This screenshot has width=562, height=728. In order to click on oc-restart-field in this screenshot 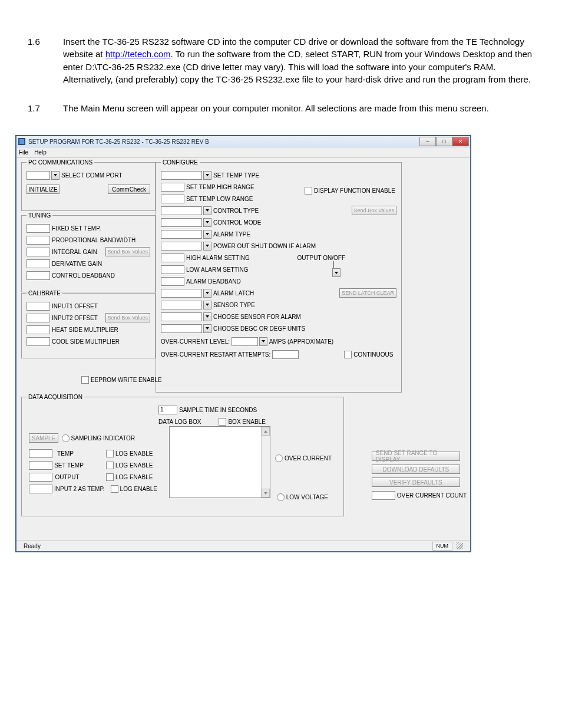, I will do `click(285, 355)`.